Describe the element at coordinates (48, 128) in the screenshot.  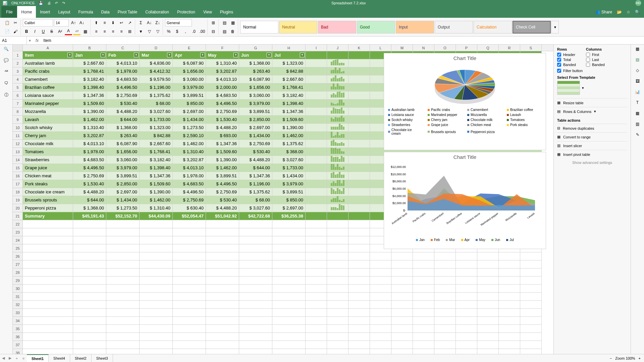
I see `cell: Scotch whisky` at that location.